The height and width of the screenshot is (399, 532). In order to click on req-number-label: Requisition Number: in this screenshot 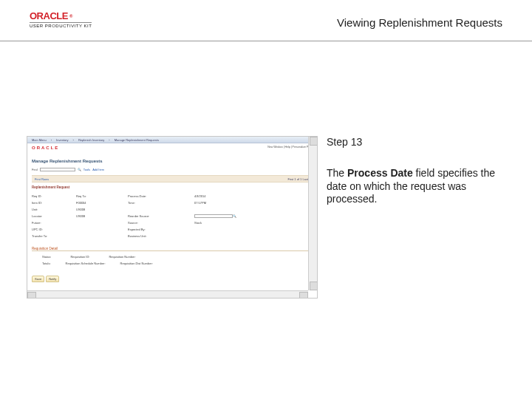, I will do `click(122, 257)`.